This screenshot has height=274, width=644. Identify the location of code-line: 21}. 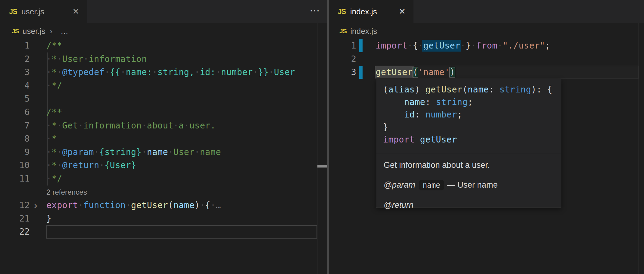
(163, 219).